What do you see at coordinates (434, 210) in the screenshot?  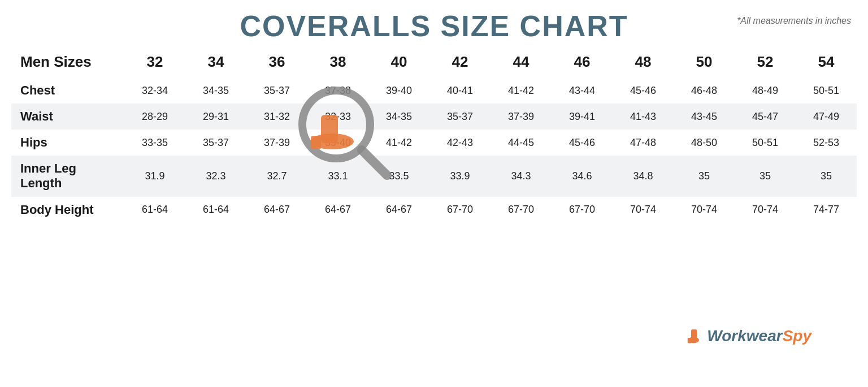 I see `table-row: Body Height61-6461-6464-6764-6764-6767-7…` at bounding box center [434, 210].